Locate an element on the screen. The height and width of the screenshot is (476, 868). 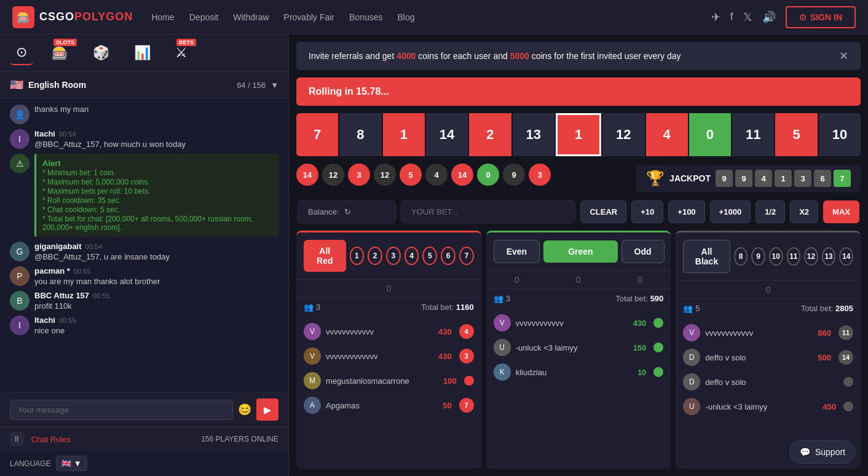
jackpot-num-3: 1 is located at coordinates (783, 178).